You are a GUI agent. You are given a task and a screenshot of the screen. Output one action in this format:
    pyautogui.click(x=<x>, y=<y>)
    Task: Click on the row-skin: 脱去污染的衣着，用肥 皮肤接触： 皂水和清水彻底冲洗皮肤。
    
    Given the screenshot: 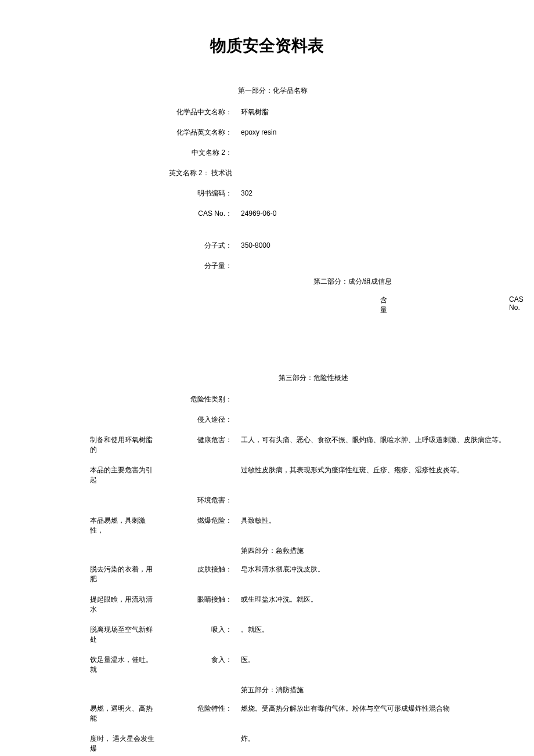 What is the action you would take?
    pyautogui.click(x=267, y=574)
    